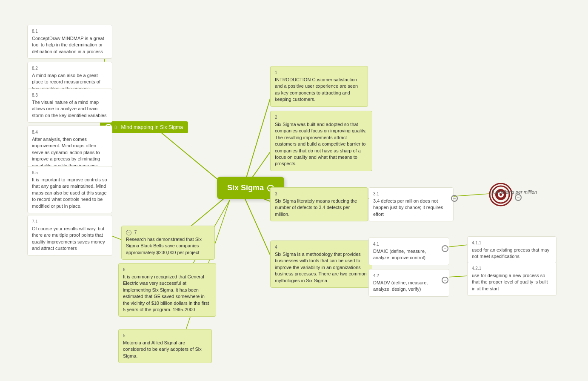  What do you see at coordinates (70, 109) in the screenshot?
I see `node-8-3-text: The visual nature of a mind map allows o…` at bounding box center [70, 109].